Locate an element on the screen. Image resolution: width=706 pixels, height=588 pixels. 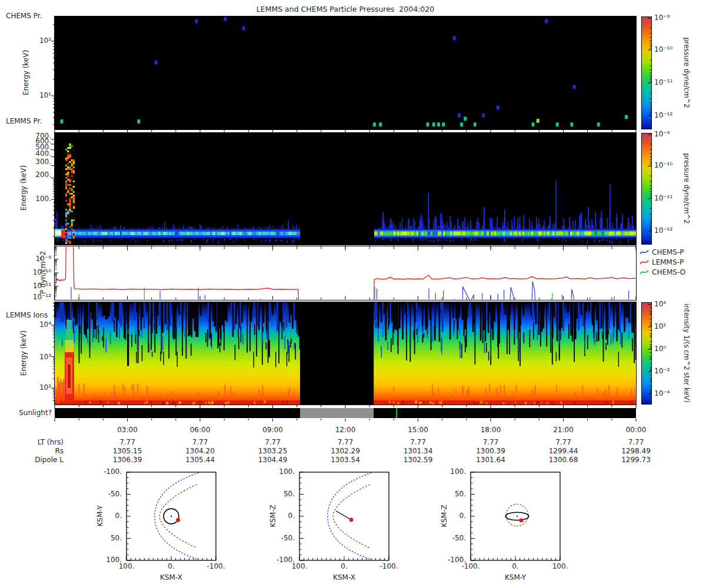
legend-item-chems-p: CHEMS-P is located at coordinates (662, 252).